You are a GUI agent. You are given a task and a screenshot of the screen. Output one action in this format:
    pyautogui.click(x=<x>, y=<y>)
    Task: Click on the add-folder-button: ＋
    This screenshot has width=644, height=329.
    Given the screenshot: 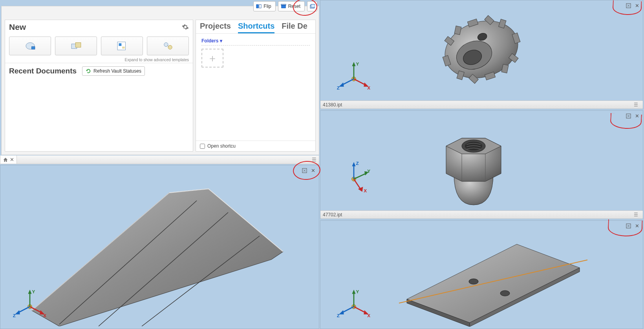 What is the action you would take?
    pyautogui.click(x=212, y=58)
    